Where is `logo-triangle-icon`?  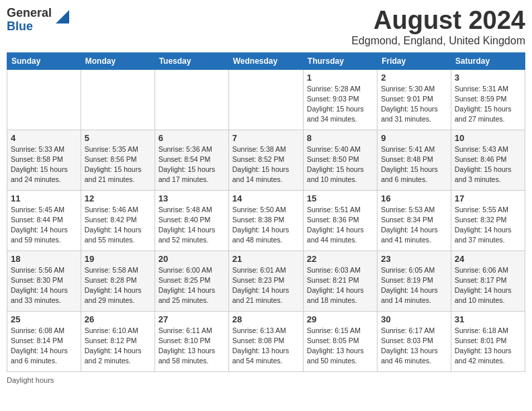
logo-triangle-icon is located at coordinates (62, 17).